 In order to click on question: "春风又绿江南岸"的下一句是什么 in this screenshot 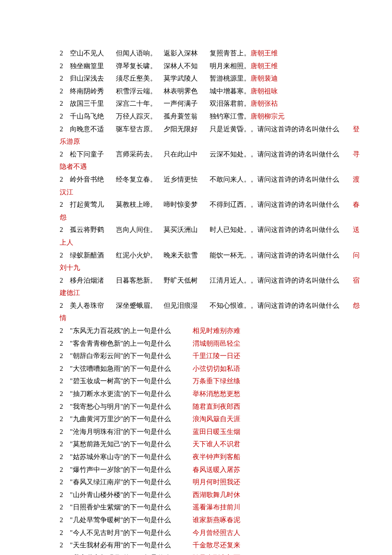, I will do `click(131, 482)`.